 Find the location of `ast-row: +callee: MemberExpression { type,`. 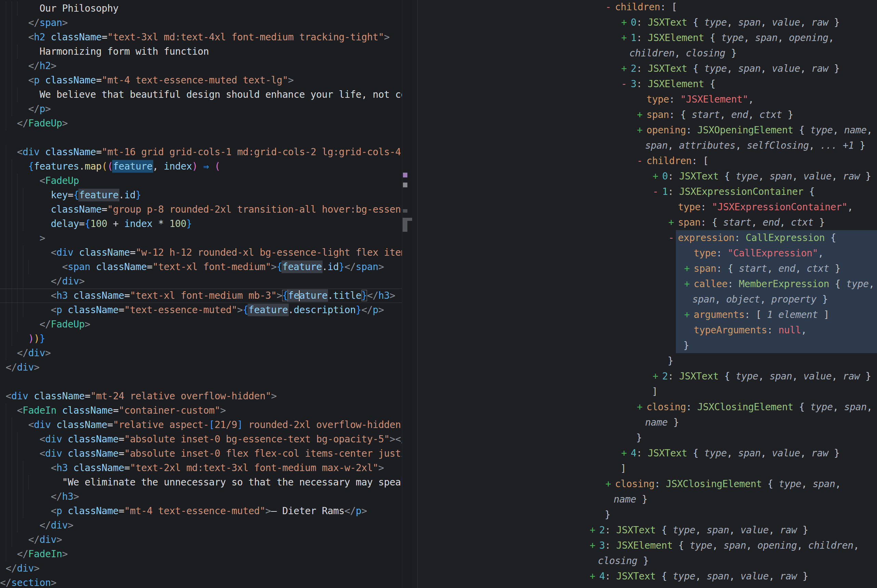

ast-row: +callee: MemberExpression { type, is located at coordinates (647, 284).